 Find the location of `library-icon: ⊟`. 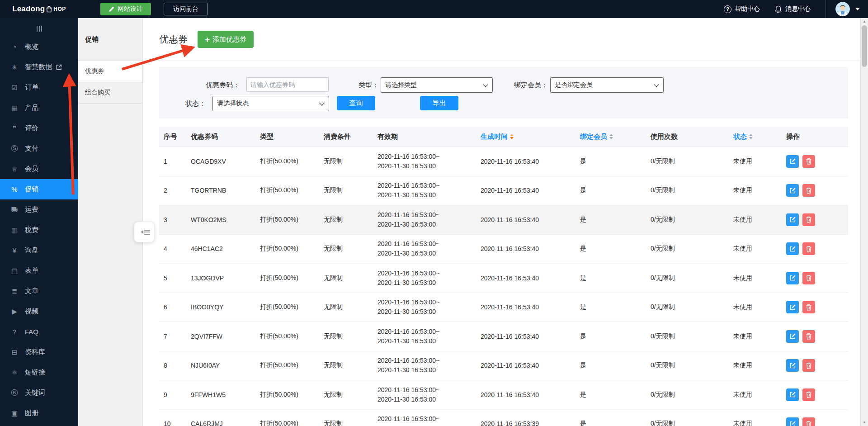

library-icon: ⊟ is located at coordinates (14, 352).